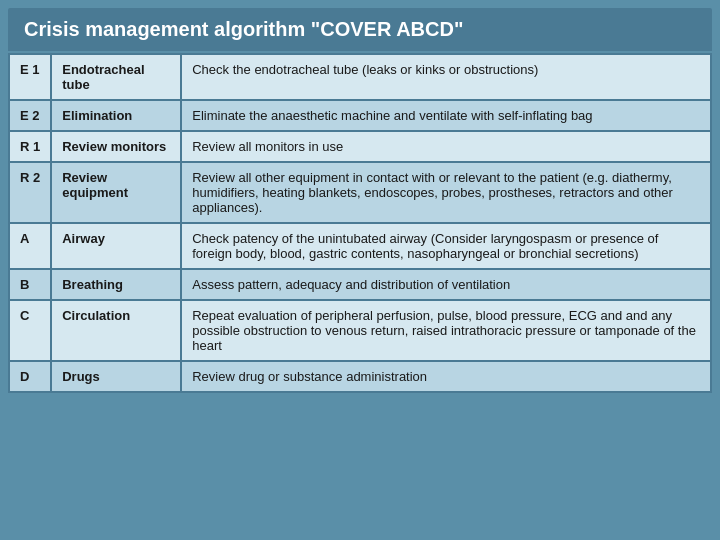 This screenshot has height=540, width=720. I want to click on row-code: E 1, so click(30, 77).